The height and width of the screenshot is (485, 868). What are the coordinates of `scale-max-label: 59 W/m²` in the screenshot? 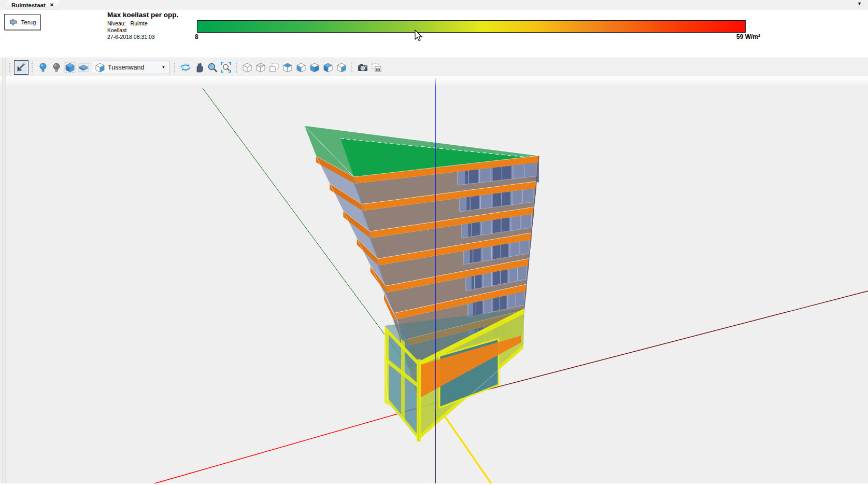 It's located at (748, 37).